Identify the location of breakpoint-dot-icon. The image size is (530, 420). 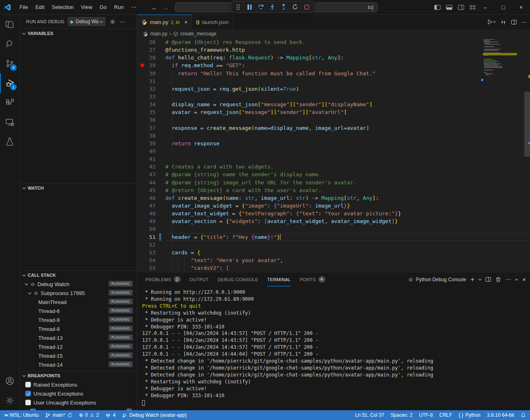
(142, 65).